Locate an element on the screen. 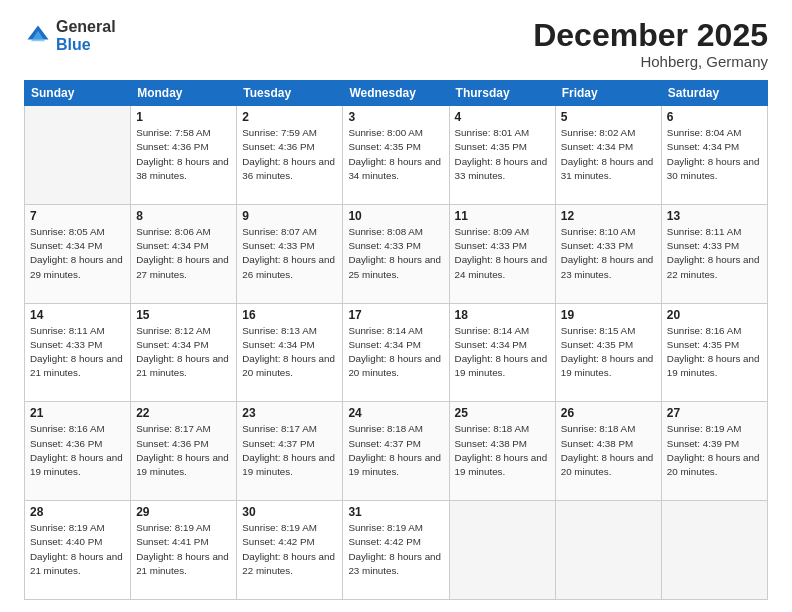  calendar-cell: 21Sunrise: 8:16 AMSunset: 4:36 PMDayligh… is located at coordinates (78, 452).